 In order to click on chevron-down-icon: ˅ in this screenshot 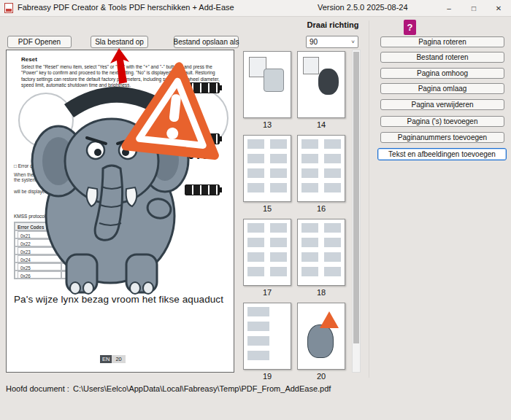, I will do `click(353, 42)`.